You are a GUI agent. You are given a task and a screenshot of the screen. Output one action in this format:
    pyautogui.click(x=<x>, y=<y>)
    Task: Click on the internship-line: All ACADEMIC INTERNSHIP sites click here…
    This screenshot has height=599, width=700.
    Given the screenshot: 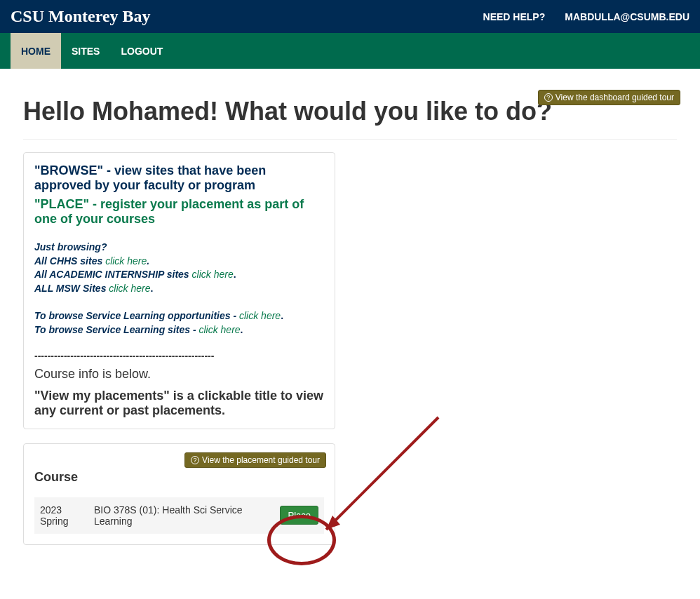 What is the action you would take?
    pyautogui.click(x=180, y=275)
    